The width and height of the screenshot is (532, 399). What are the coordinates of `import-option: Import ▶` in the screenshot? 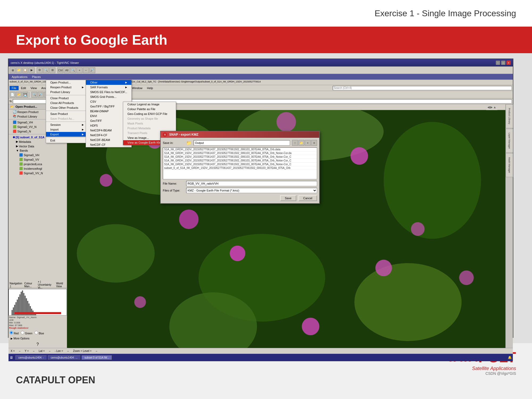 It's located at (67, 130).